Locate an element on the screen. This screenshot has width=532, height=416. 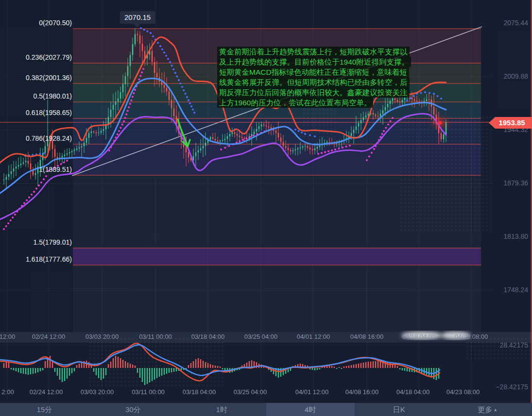
tab-4时: 4时 is located at coordinates (311, 410).